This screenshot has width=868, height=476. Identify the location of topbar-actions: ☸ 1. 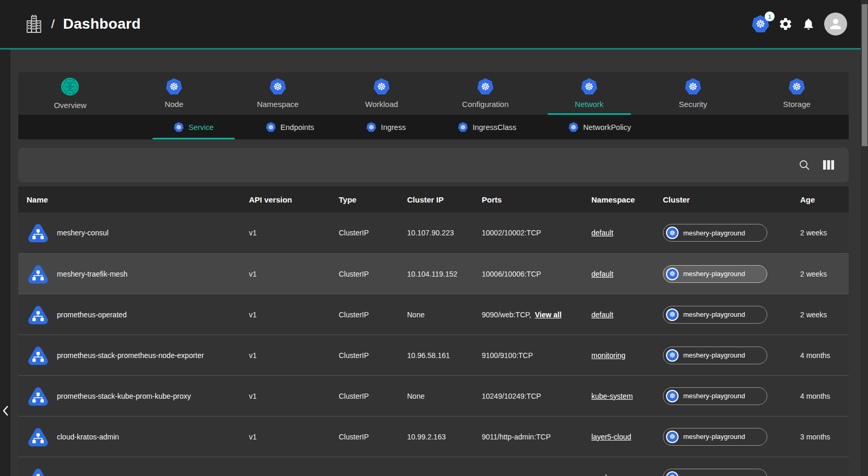
(803, 24).